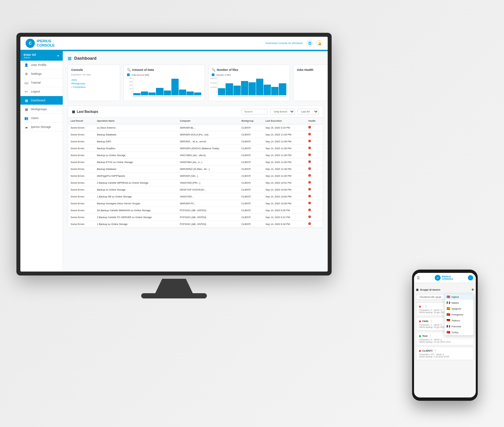  Describe the element at coordinates (41, 100) in the screenshot. I see `sidebar-item-dashboard: ▦ Dashboard` at that location.